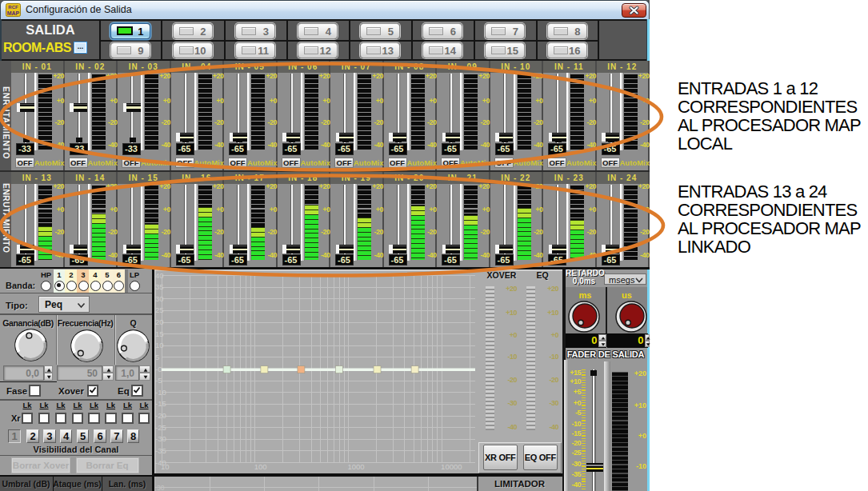 This screenshot has height=491, width=868. I want to click on svg-text: 30, so click(160, 297).